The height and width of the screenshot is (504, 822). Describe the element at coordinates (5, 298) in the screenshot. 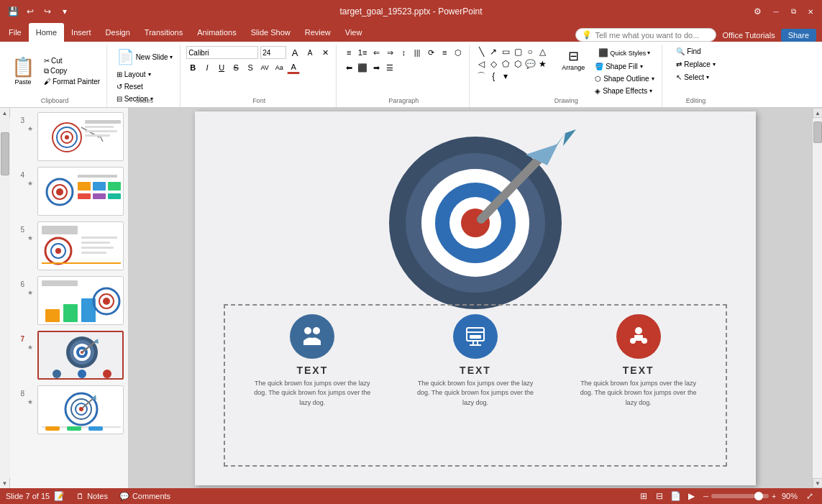

I see `slide-panel-scrollbar: ▲ ▼` at that location.